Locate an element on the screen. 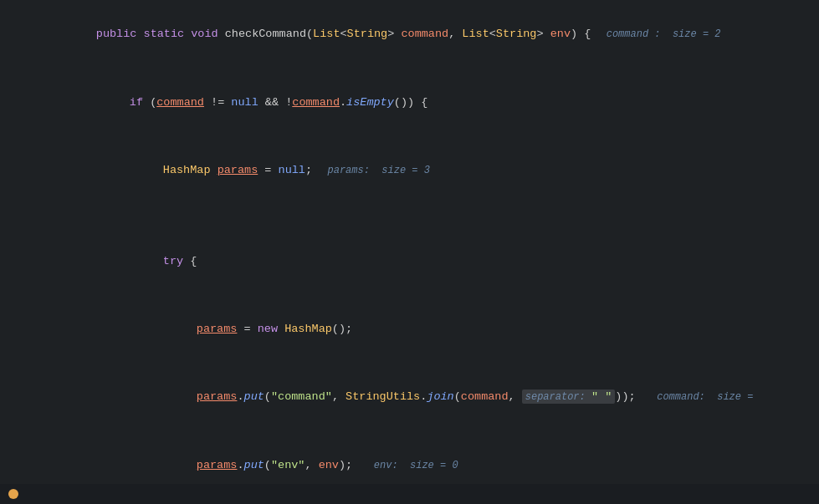 The image size is (819, 504). space1 is located at coordinates (214, 171).